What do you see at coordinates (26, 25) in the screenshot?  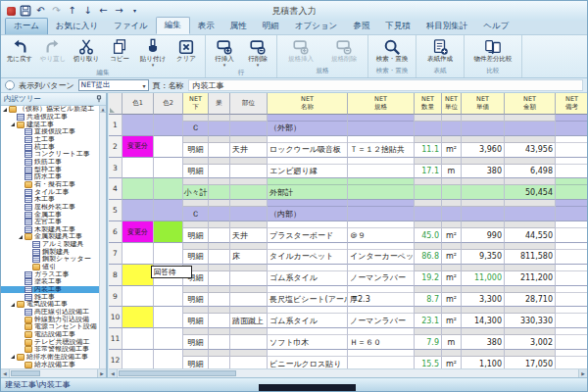 I see `tab-home: ホーム` at bounding box center [26, 25].